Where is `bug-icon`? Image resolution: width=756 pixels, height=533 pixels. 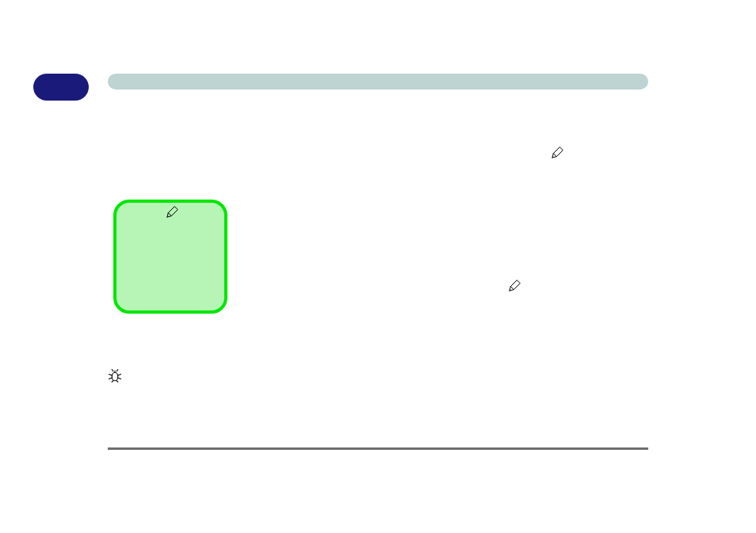
bug-icon is located at coordinates (115, 375).